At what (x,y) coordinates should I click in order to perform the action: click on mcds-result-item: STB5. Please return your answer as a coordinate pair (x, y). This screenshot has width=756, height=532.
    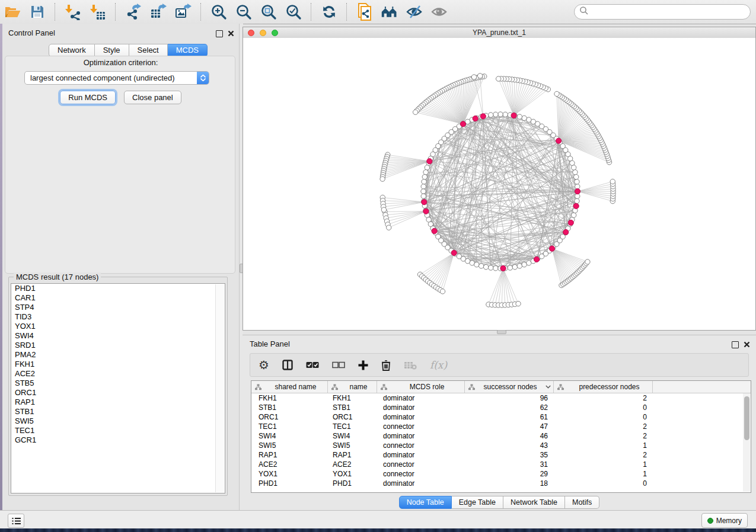
    Looking at the image, I should click on (118, 383).